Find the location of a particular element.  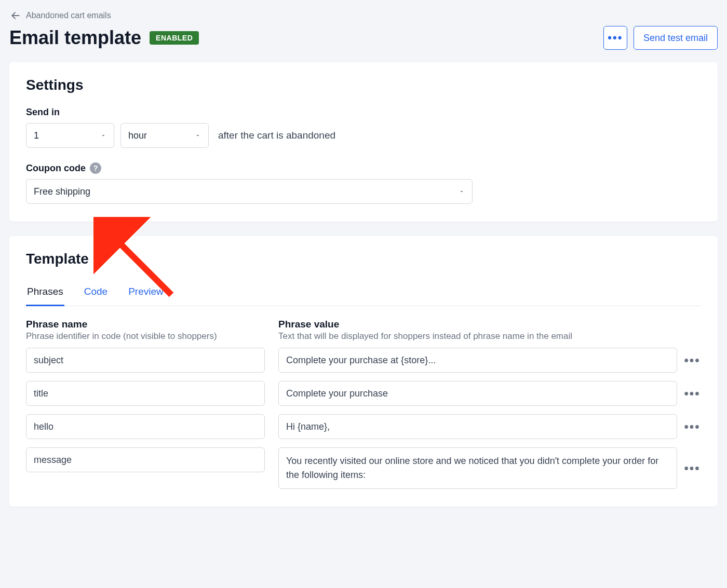

send-in-unit-select: hour is located at coordinates (165, 135).